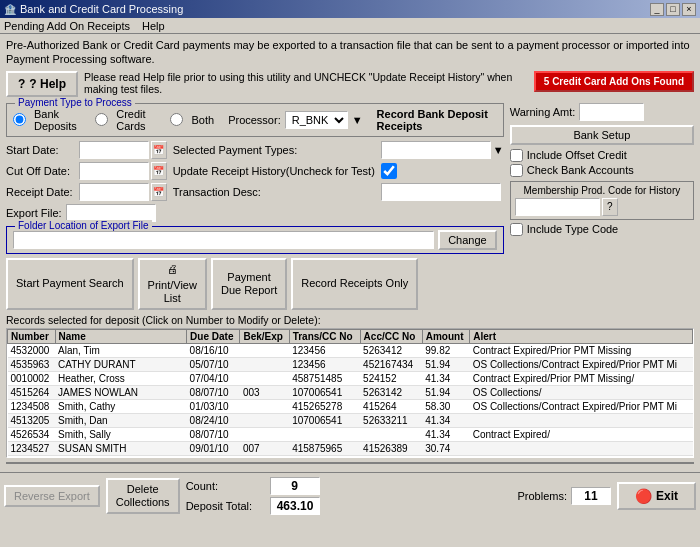  What do you see at coordinates (264, 337) in the screenshot?
I see `col-bek-exp: Bek/Exp` at bounding box center [264, 337].